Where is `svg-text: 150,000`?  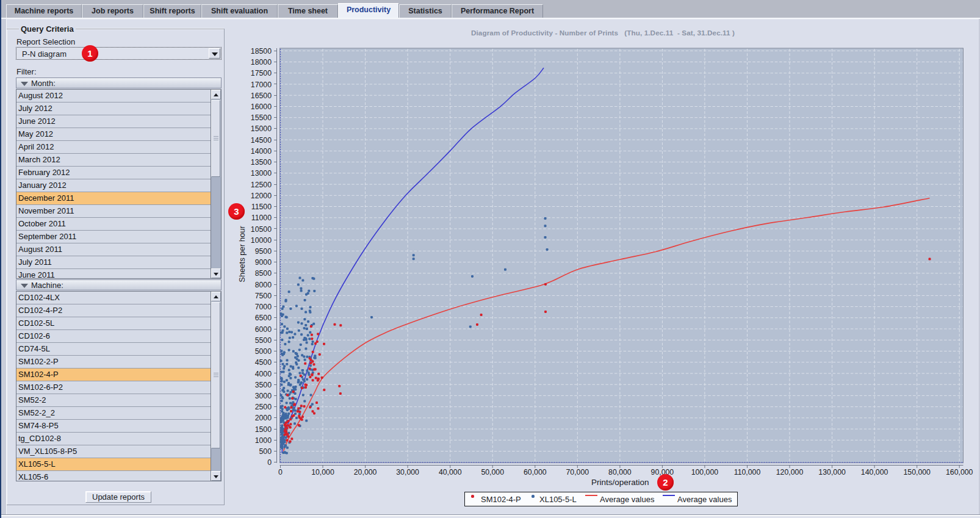 svg-text: 150,000 is located at coordinates (917, 472).